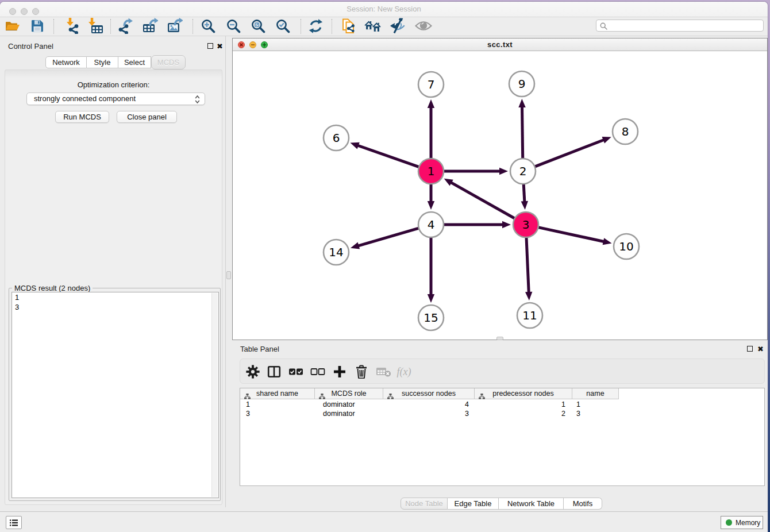  I want to click on close-panel-button: Close panel, so click(147, 117).